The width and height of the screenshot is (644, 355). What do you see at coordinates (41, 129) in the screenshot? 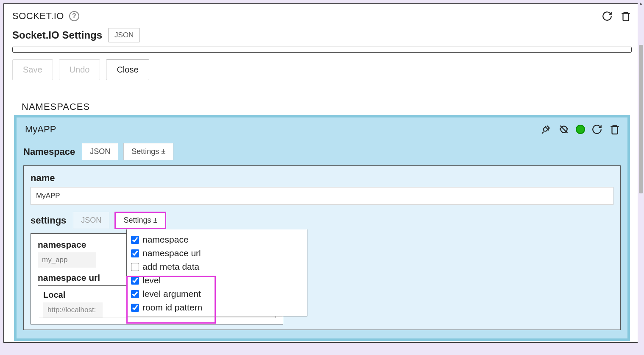
I see `namespace-name: MyAPP` at bounding box center [41, 129].